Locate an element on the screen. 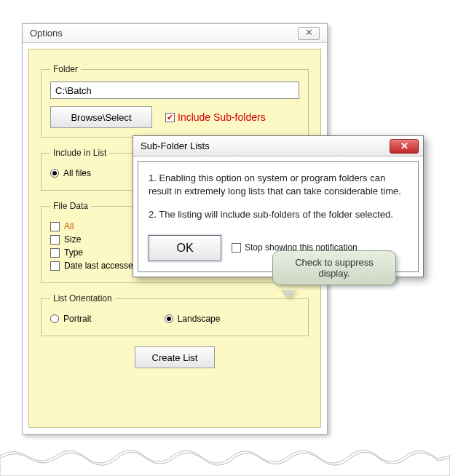 This screenshot has height=476, width=450. file-data-date-label: Date last accessed is located at coordinates (100, 266).